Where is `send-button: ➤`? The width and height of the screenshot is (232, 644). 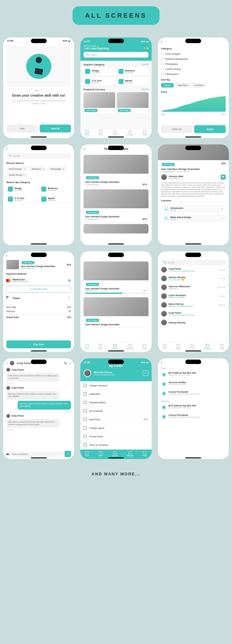 send-button: ➤ is located at coordinates (68, 454).